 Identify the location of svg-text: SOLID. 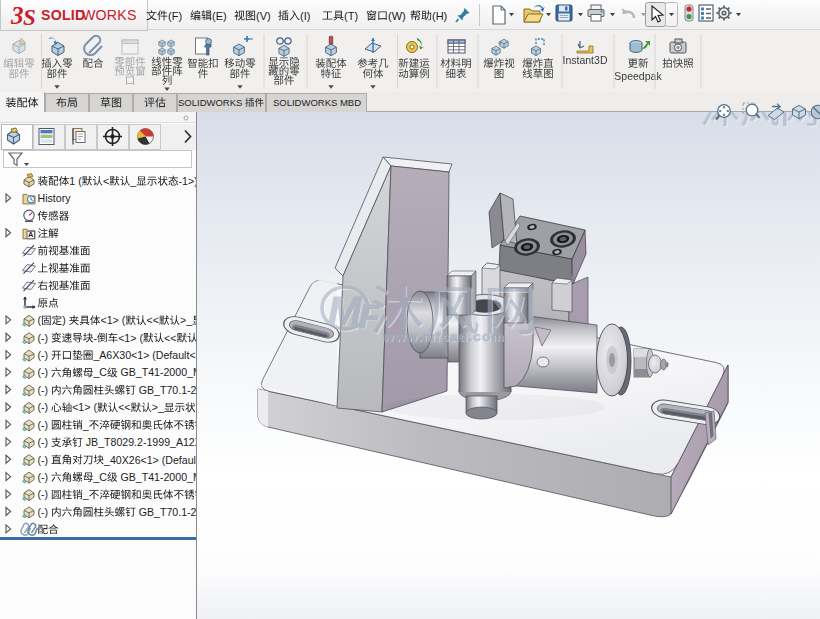
(63, 15).